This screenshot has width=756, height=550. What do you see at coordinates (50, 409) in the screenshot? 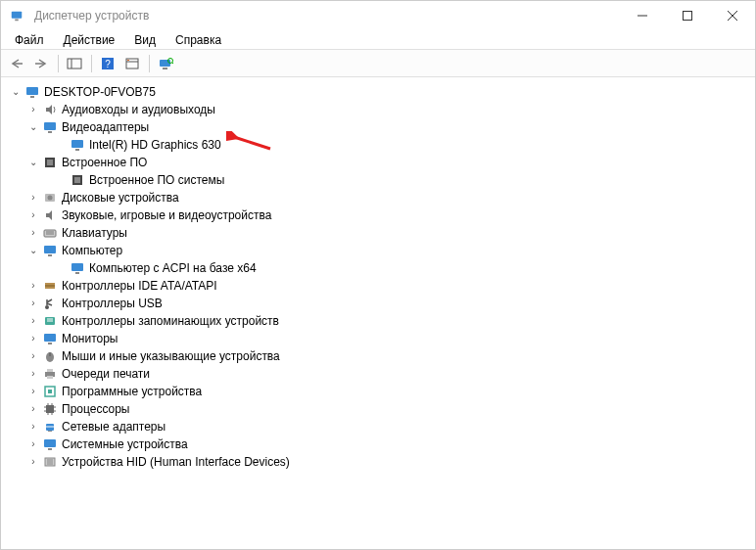
I see `cpu-icon` at bounding box center [50, 409].